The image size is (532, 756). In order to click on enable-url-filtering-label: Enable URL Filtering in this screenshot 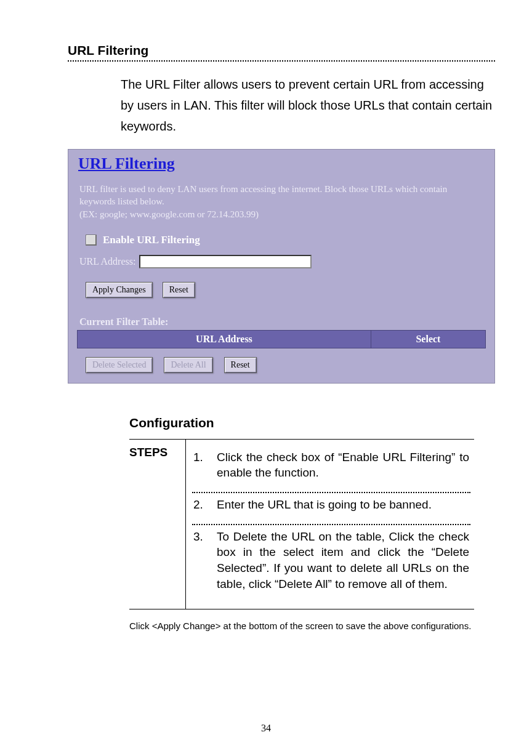, I will do `click(151, 240)`.